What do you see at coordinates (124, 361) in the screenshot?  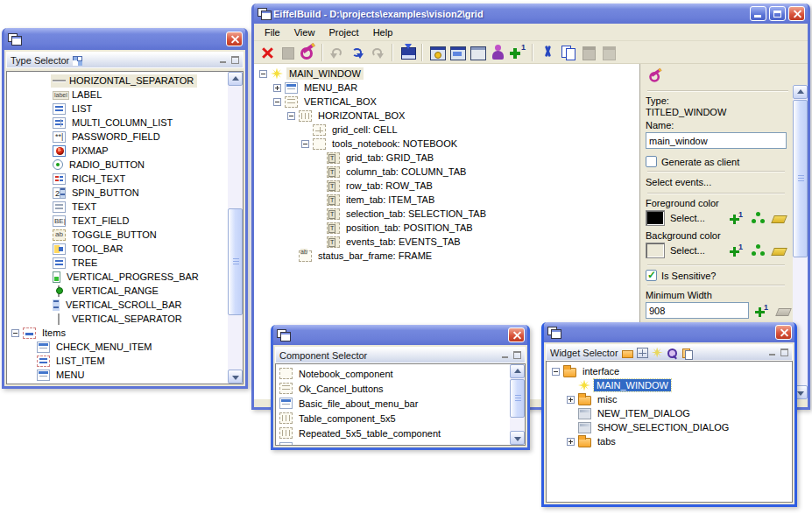 I see `list-item: LIST_ITEM` at bounding box center [124, 361].